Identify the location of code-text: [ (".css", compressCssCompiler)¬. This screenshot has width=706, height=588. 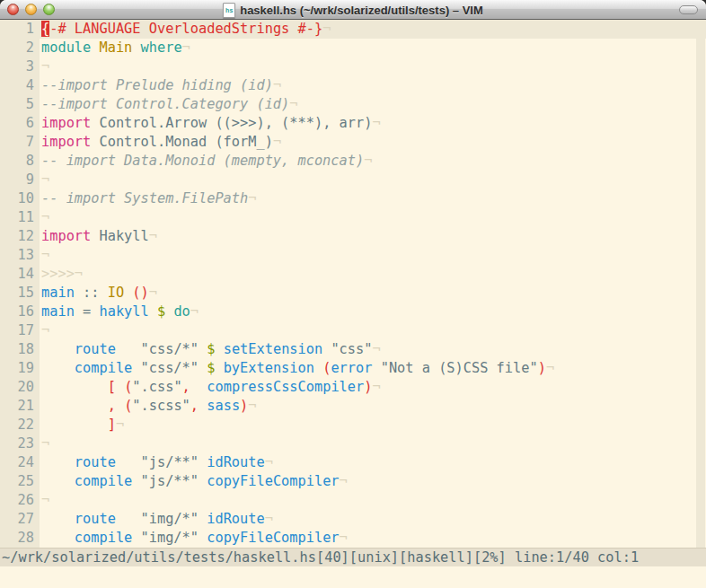
(373, 388).